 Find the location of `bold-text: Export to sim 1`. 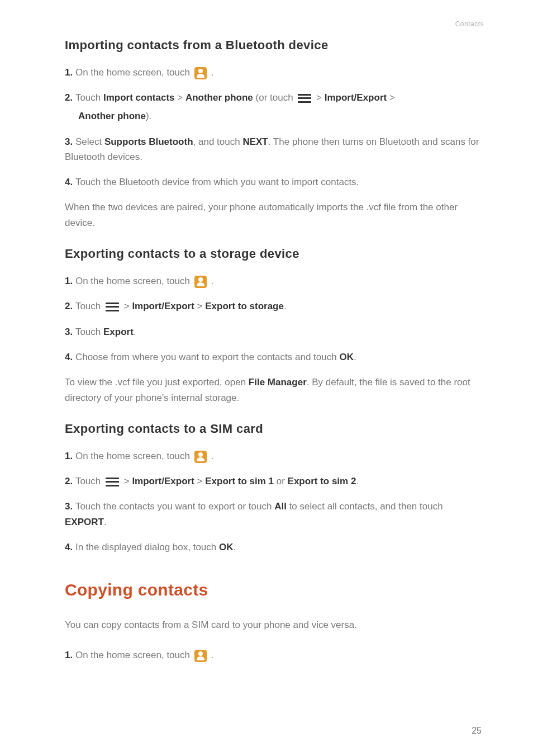

bold-text: Export to sim 1 is located at coordinates (239, 481).